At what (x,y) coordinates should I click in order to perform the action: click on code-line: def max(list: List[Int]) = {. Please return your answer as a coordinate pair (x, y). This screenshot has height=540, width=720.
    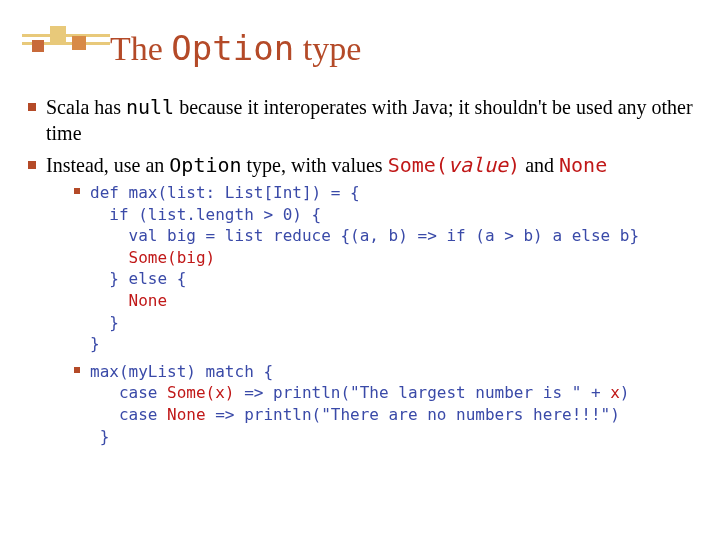
    Looking at the image, I should click on (394, 193).